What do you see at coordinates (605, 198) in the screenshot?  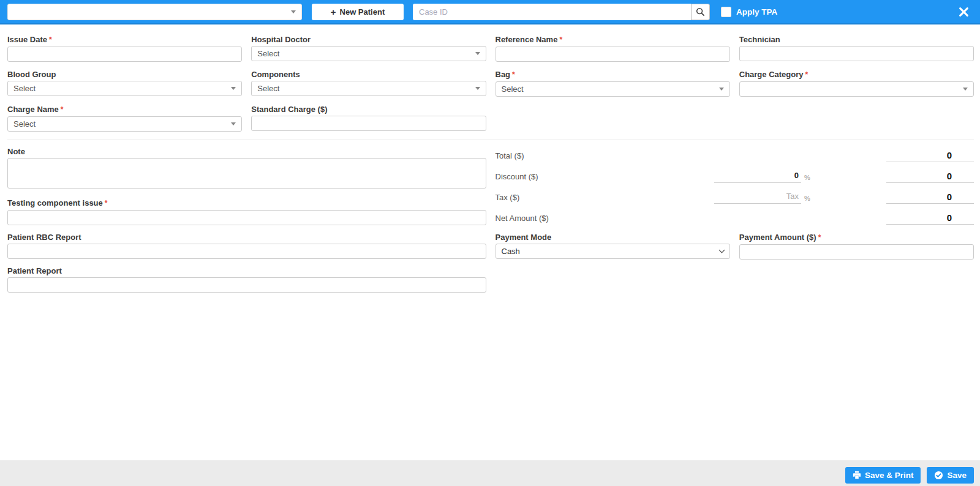 I see `tax-label: Tax ($)` at bounding box center [605, 198].